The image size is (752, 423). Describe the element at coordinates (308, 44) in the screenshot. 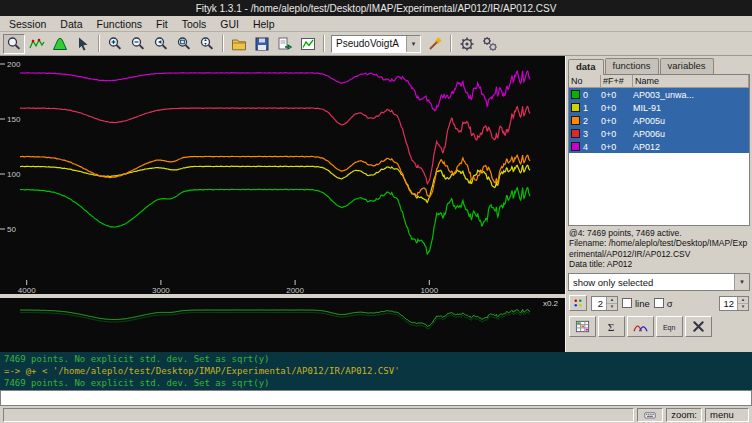

I see `save-image-button` at that location.